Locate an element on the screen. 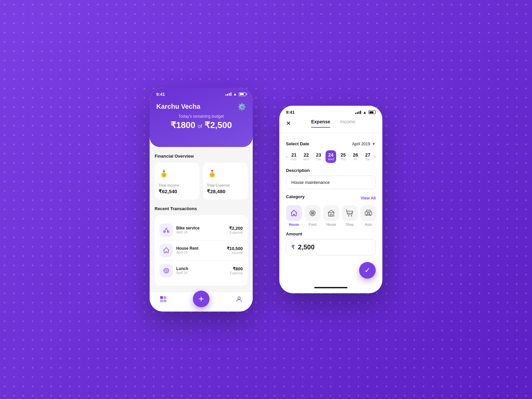 Image resolution: width=532 pixels, height=399 pixels. transaction-amount: ₹800 is located at coordinates (236, 269).